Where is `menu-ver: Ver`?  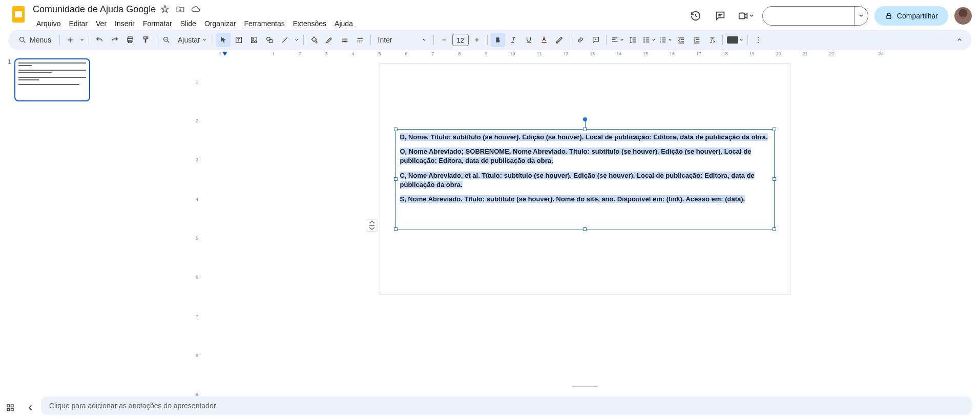 menu-ver: Ver is located at coordinates (101, 24).